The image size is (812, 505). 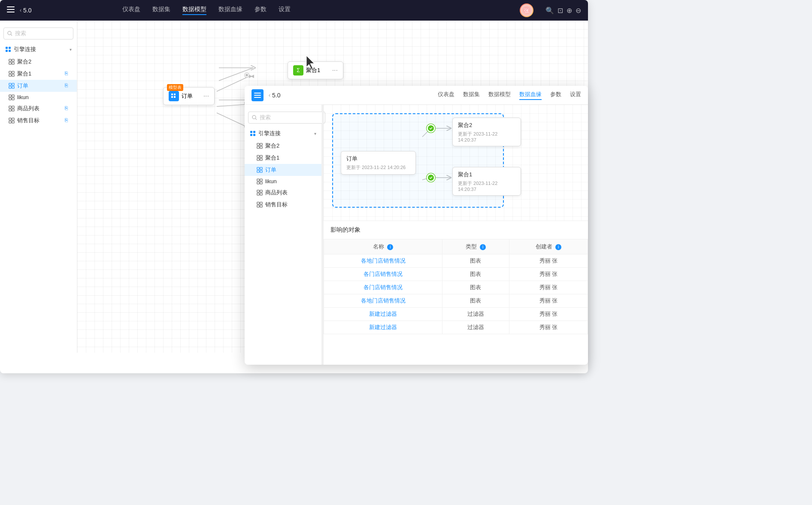 I want to click on back-node-order-more: ···, so click(x=206, y=96).